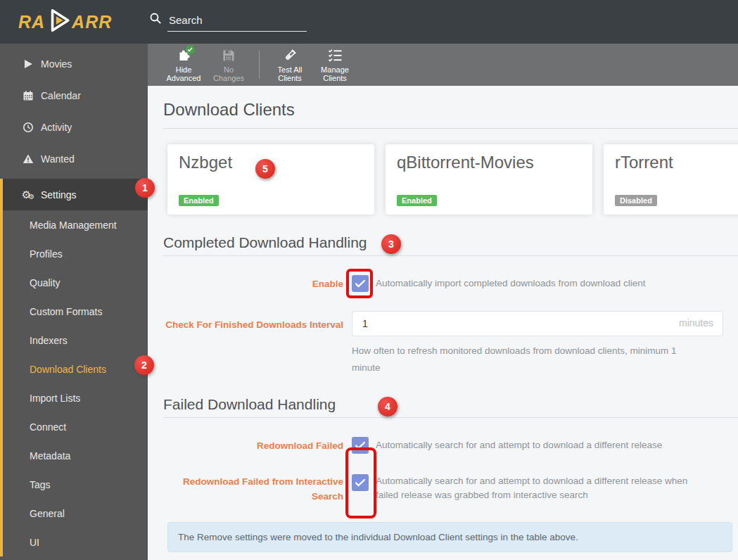 The height and width of the screenshot is (560, 738). Describe the element at coordinates (28, 159) in the screenshot. I see `warning-icon` at that location.